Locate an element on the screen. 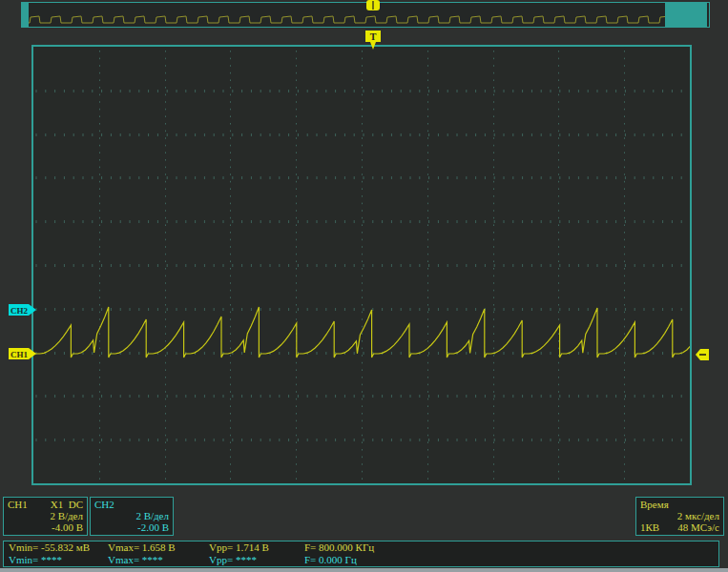 The width and height of the screenshot is (728, 572). ch1-waveform is located at coordinates (362, 332).